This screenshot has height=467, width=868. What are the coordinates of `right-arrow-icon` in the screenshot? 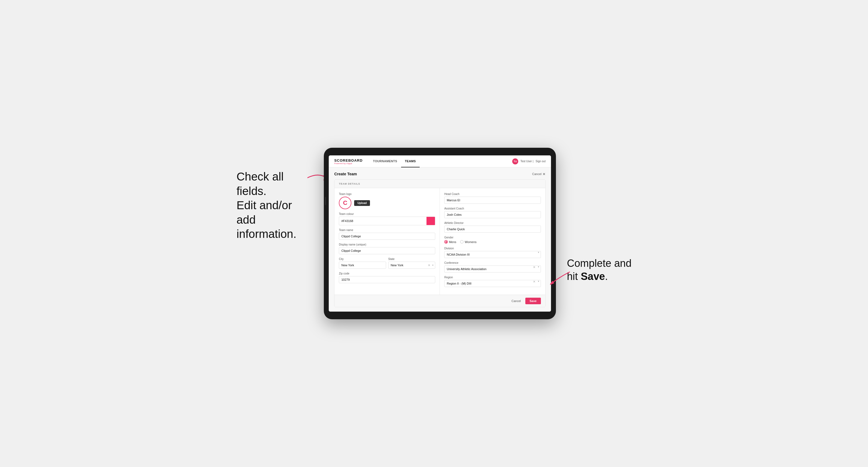 It's located at (559, 278).